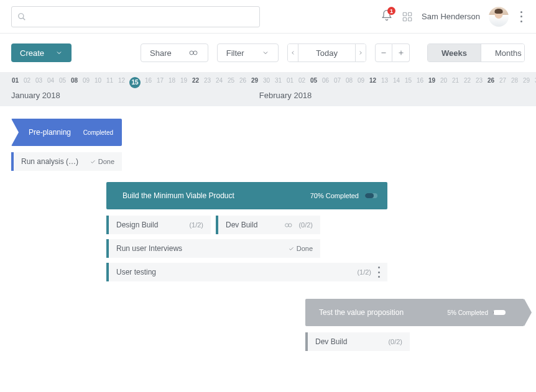  Describe the element at coordinates (268, 225) in the screenshot. I see `task-dev-build-1: Dev Build (0/2)` at that location.